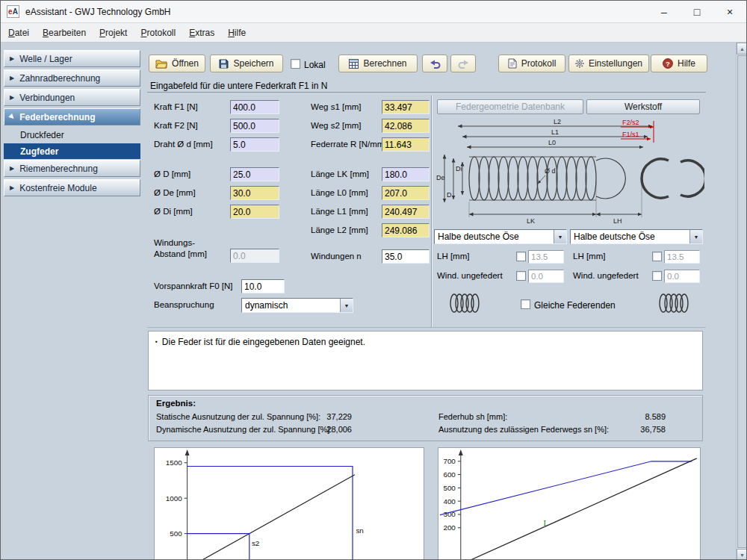  I want to click on svg-text: s2, so click(255, 544).